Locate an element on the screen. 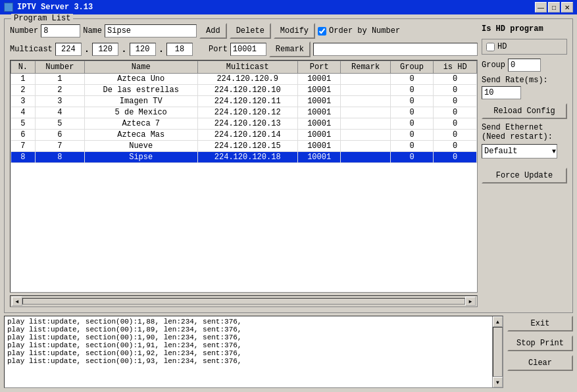  cell-n: 3 is located at coordinates (24, 101).